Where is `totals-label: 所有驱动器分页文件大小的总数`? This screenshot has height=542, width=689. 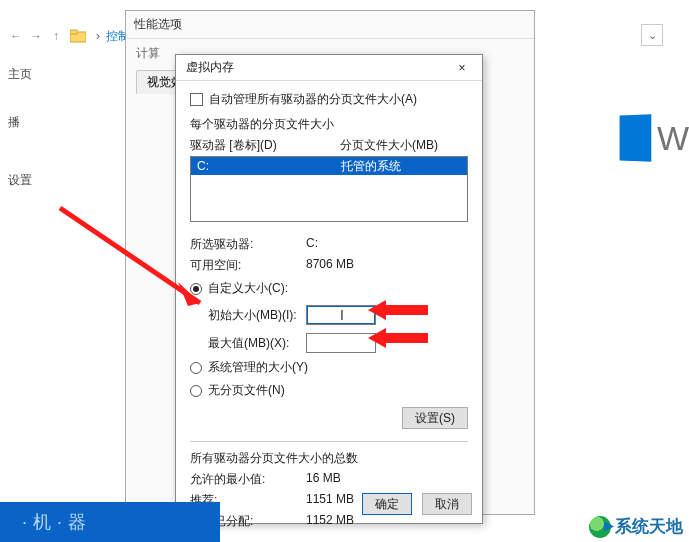 totals-label: 所有驱动器分页文件大小的总数 is located at coordinates (329, 458).